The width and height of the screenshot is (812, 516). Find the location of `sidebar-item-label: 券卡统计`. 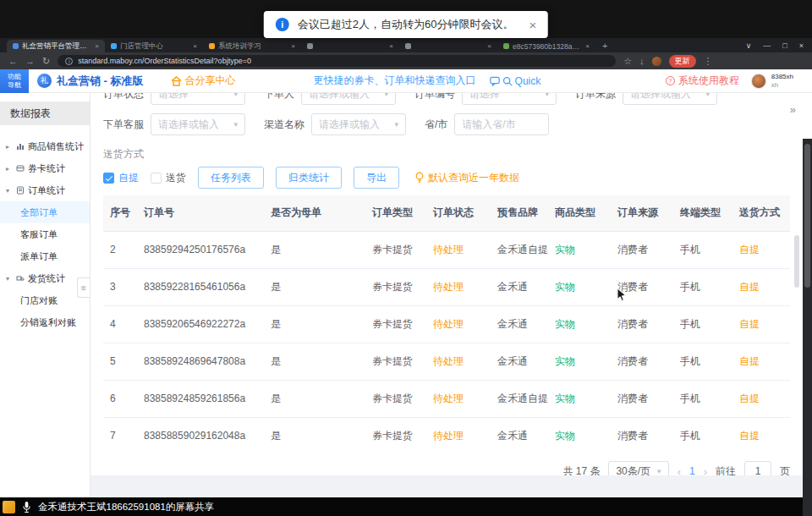

sidebar-item-label: 券卡统计 is located at coordinates (47, 169).